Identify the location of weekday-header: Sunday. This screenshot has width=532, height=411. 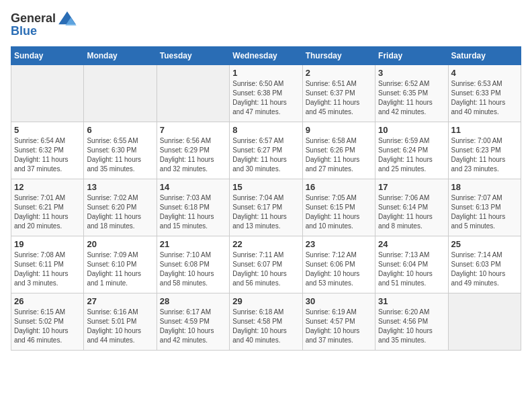
(48, 56).